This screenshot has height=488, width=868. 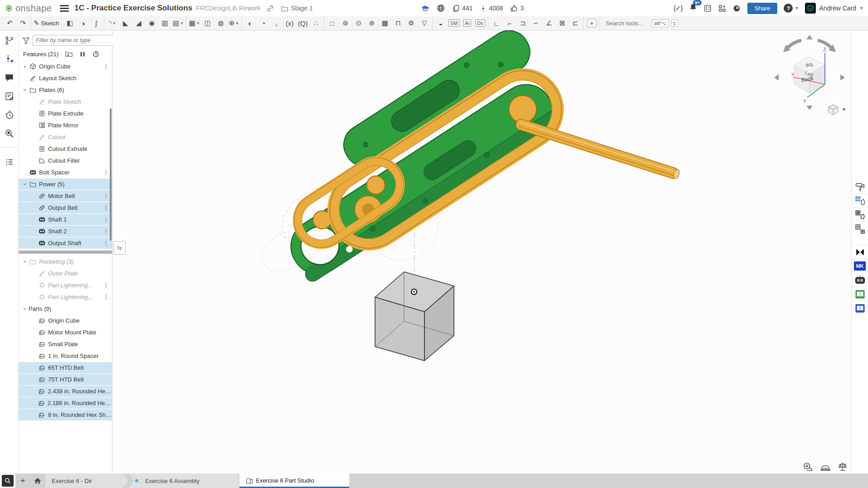 What do you see at coordinates (825, 467) in the screenshot?
I see `protractor-icon` at bounding box center [825, 467].